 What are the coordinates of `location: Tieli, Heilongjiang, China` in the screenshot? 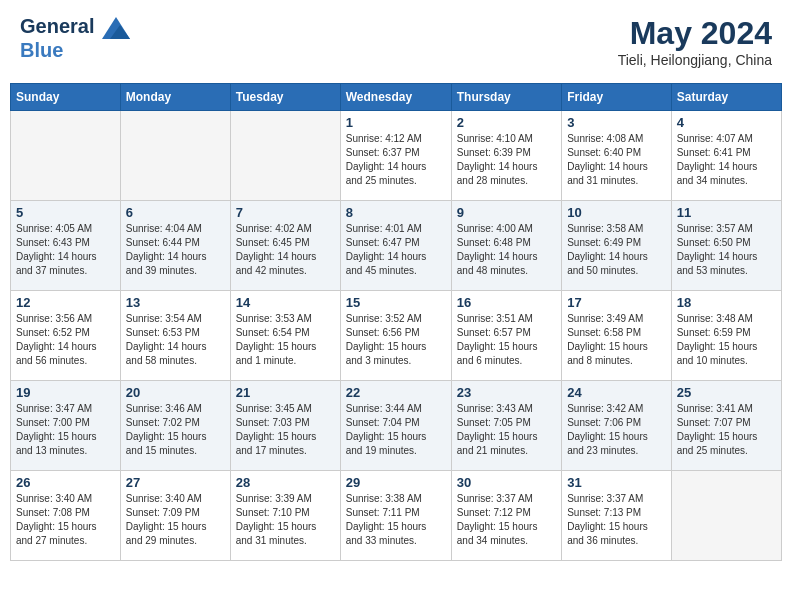 It's located at (695, 60).